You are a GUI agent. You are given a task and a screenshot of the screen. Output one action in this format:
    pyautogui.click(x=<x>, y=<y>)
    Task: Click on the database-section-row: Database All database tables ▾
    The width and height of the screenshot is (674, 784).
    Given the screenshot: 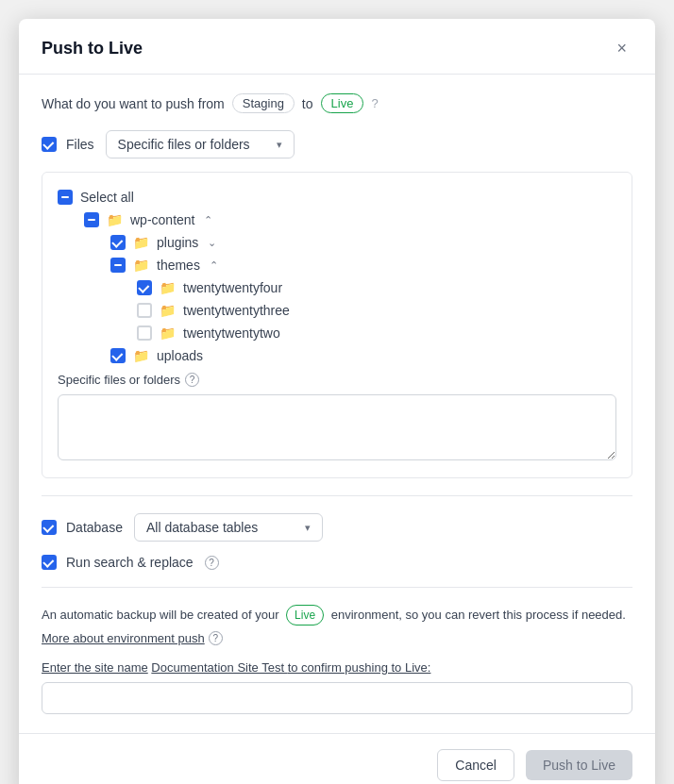 What is the action you would take?
    pyautogui.click(x=337, y=527)
    